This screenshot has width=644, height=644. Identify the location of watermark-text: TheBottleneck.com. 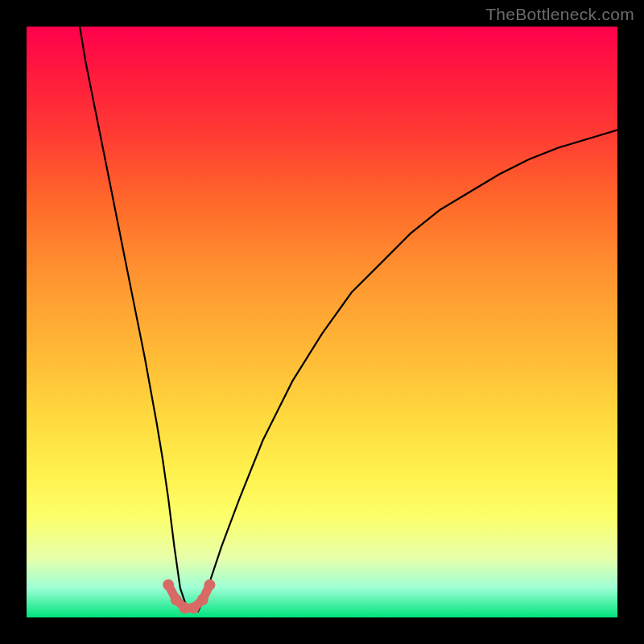
(560, 14).